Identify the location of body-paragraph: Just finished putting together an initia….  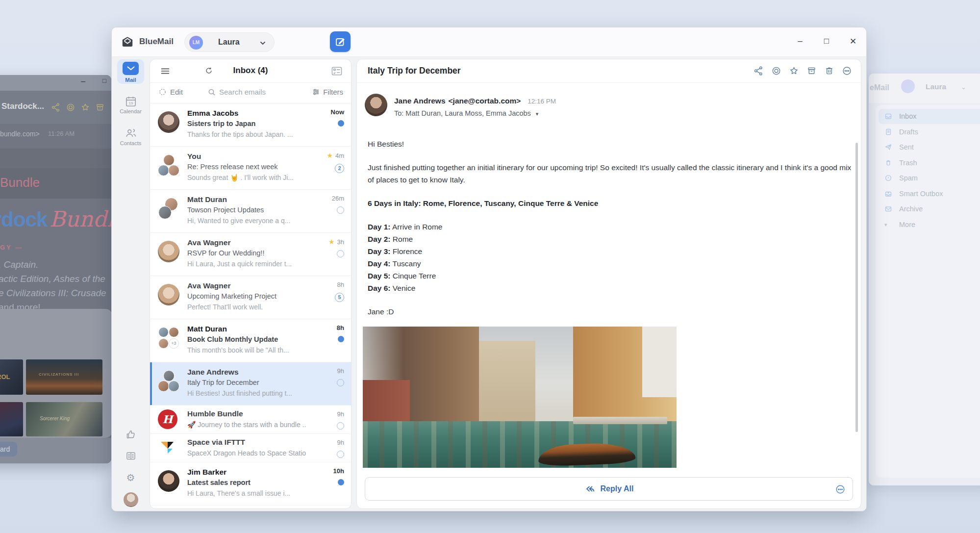
(610, 174).